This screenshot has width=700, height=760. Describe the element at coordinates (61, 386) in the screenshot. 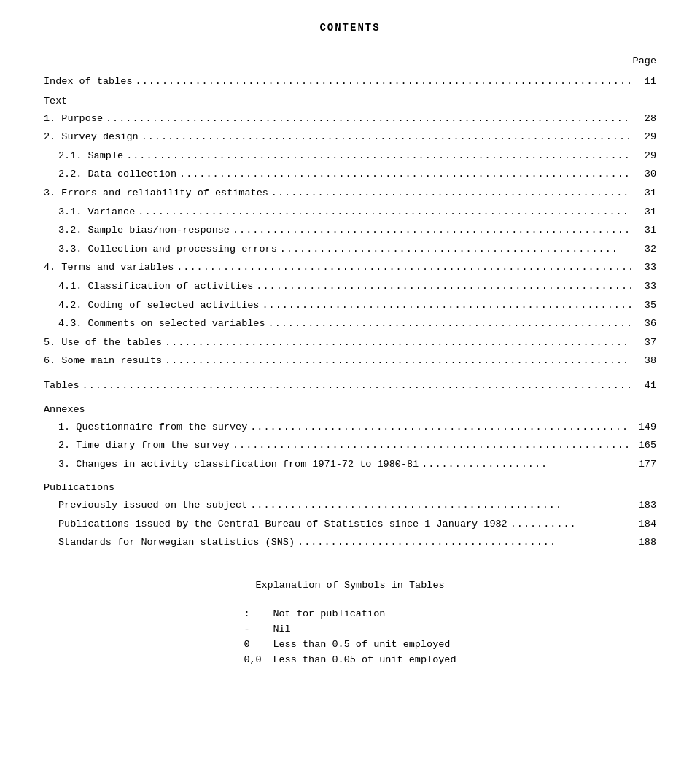

I see `tables-label: Tables` at that location.